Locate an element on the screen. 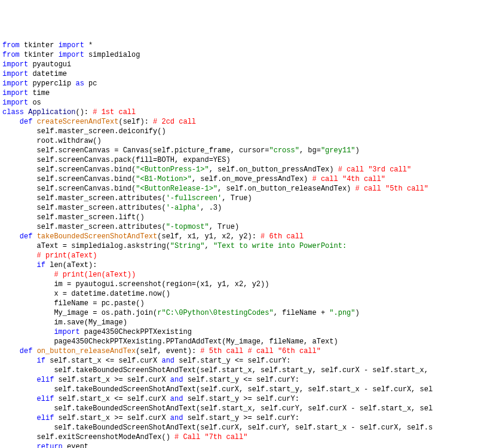 Image resolution: width=478 pixels, height=448 pixels. code-line: import pyautogui is located at coordinates (239, 65).